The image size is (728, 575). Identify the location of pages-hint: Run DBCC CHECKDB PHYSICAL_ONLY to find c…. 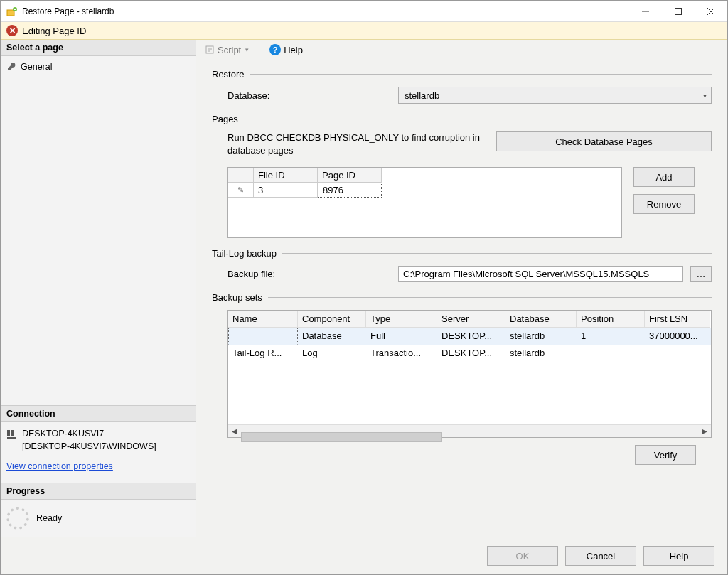
(355, 144).